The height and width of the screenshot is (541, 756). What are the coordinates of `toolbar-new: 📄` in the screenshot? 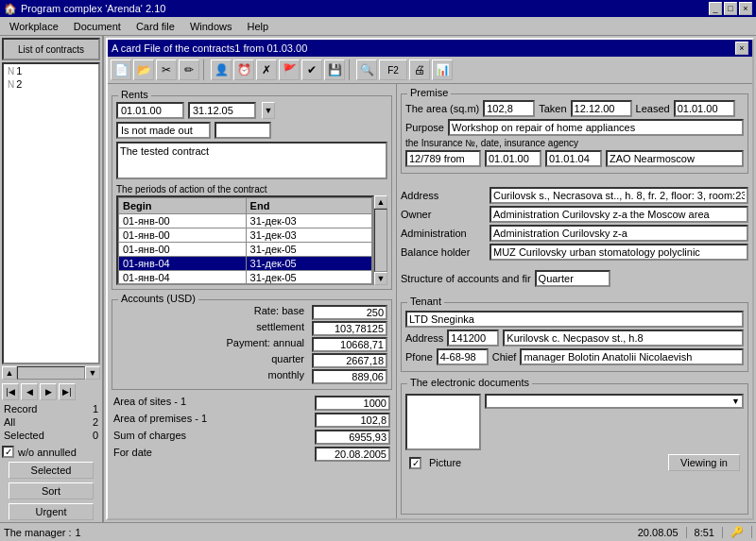 It's located at (121, 70).